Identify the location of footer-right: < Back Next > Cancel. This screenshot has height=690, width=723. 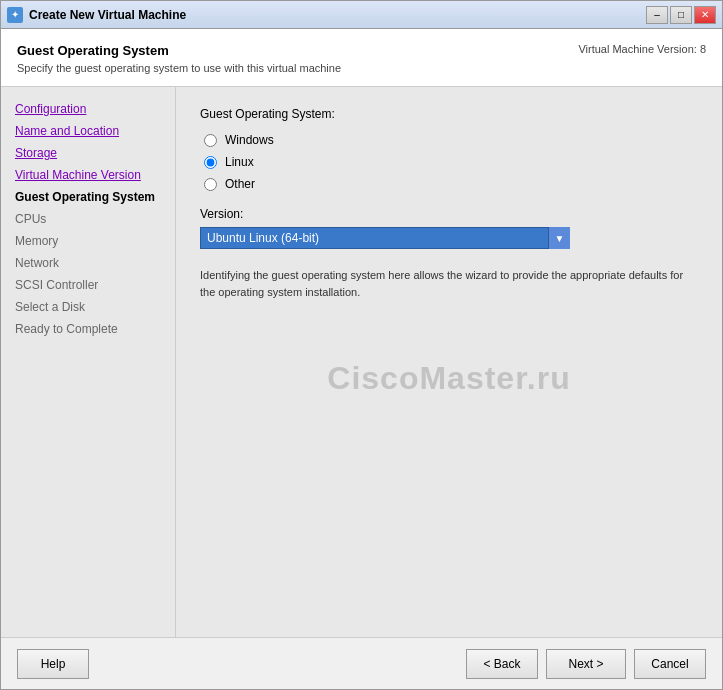
(586, 664).